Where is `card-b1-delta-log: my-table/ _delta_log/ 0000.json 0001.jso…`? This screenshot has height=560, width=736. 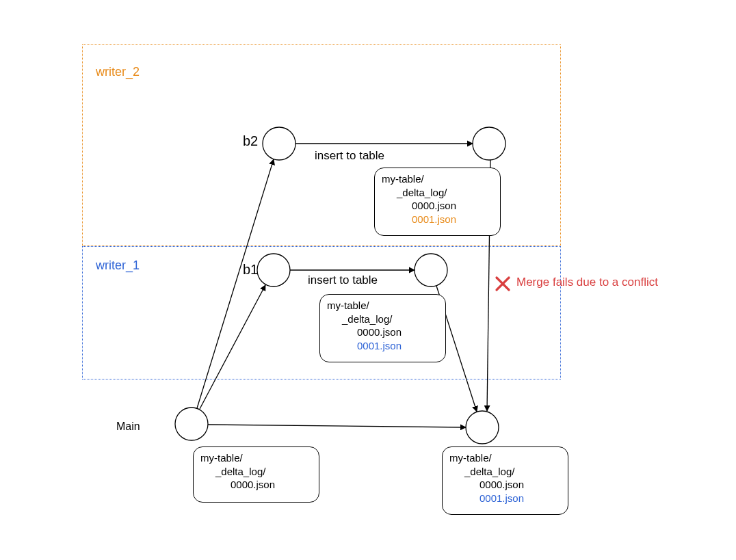
card-b1-delta-log: my-table/ _delta_log/ 0000.json 0001.jso… is located at coordinates (383, 328).